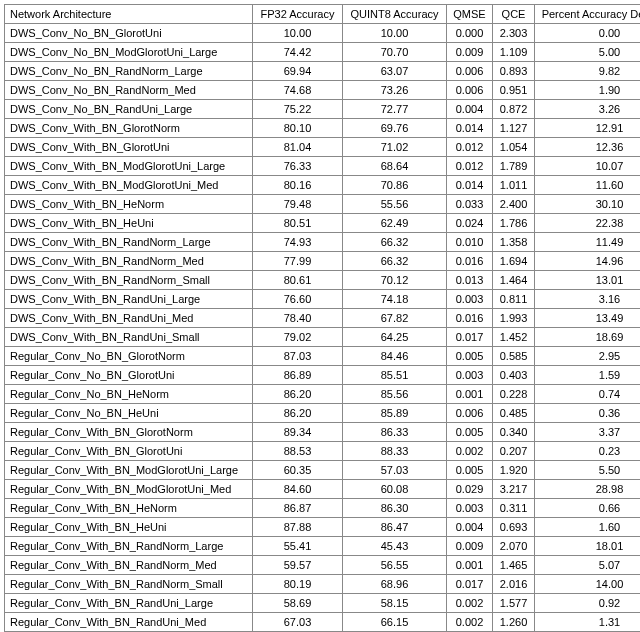  I want to click on cell-pad: 1.90, so click(588, 90).